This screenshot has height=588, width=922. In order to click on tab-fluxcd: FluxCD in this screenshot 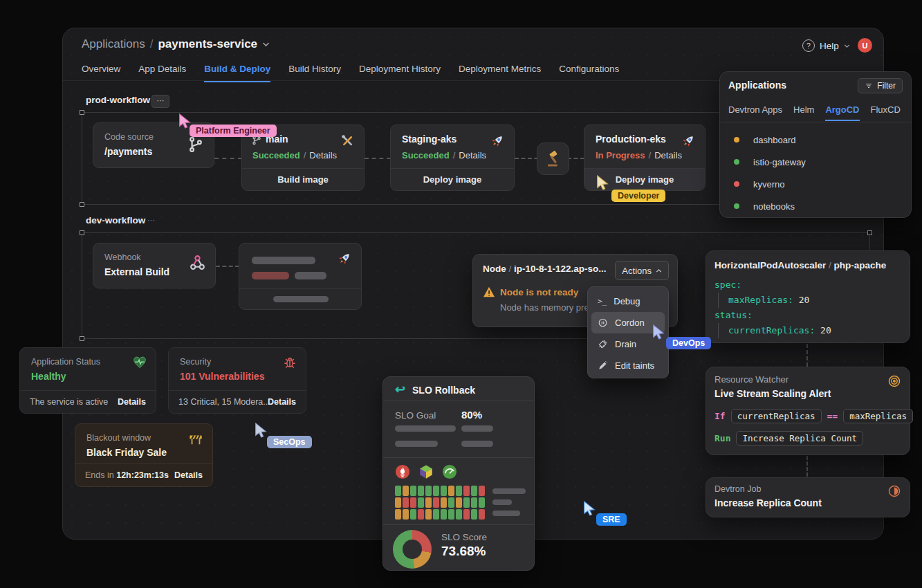, I will do `click(885, 113)`.